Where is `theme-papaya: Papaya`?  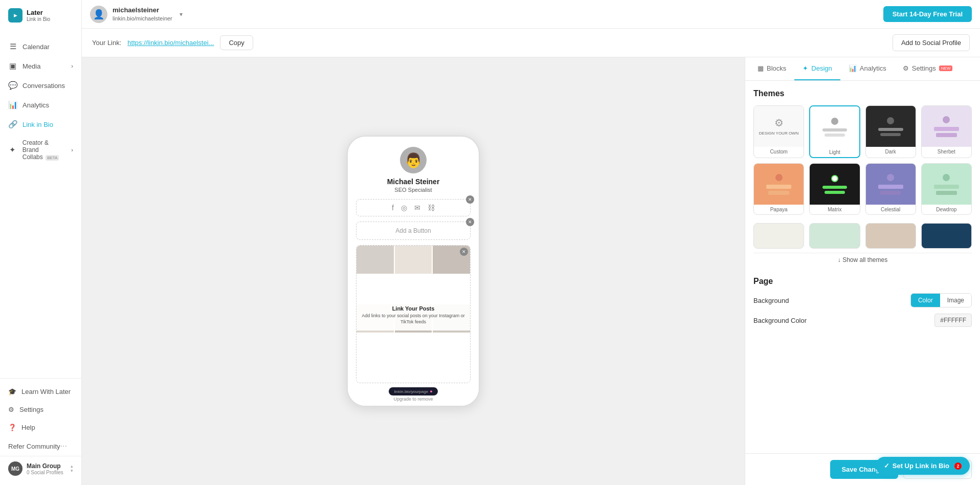
theme-papaya: Papaya is located at coordinates (778, 189).